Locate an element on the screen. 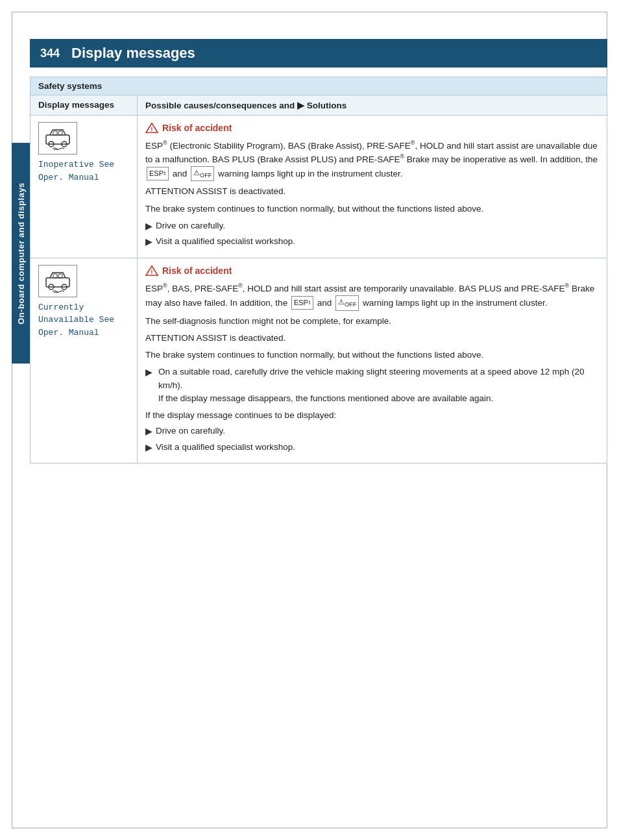 The image size is (619, 840). page-title: Display messages is located at coordinates (134, 53).